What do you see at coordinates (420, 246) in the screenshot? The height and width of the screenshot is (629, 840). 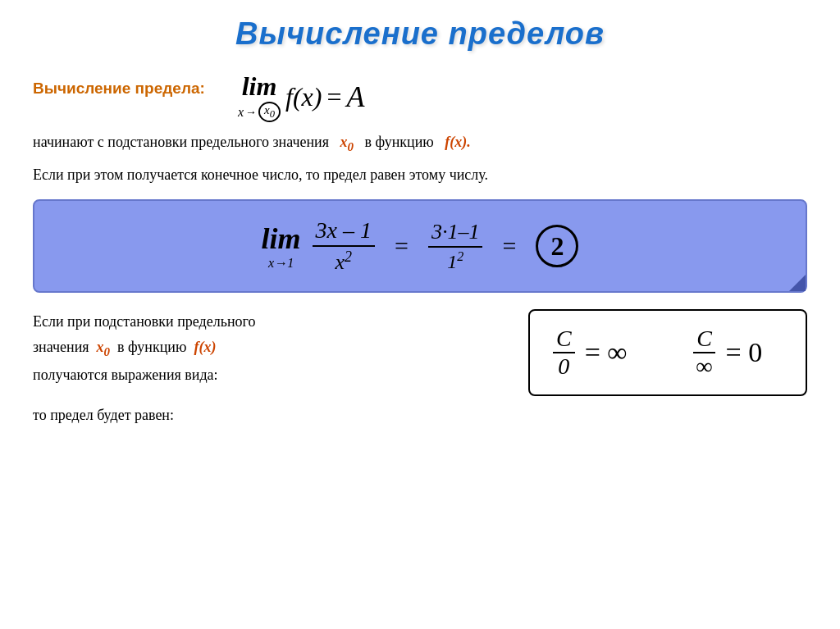 I see `example-box: lim x→1 3x – 1 x2 = 3·1–1 12 = 2` at bounding box center [420, 246].